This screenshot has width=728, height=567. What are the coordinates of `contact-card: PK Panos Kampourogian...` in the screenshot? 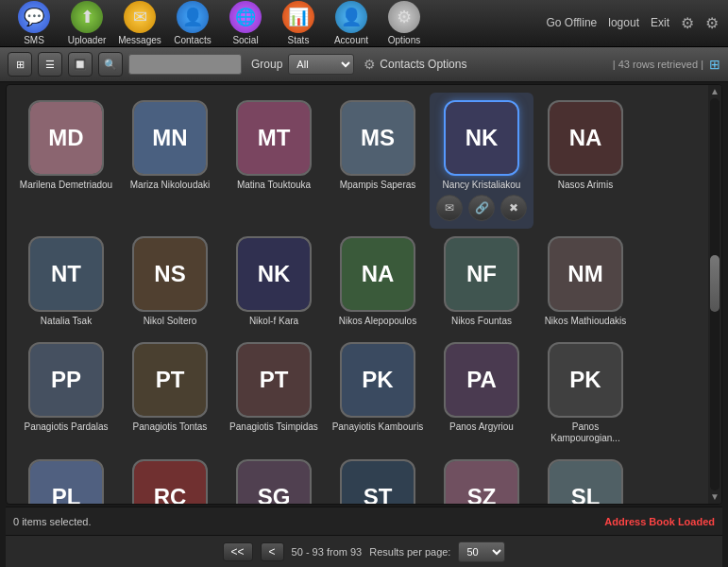 It's located at (585, 393).